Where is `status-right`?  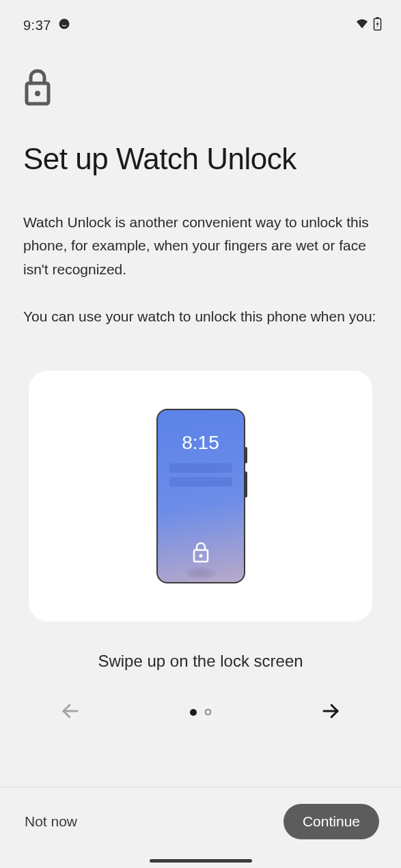 status-right is located at coordinates (369, 25).